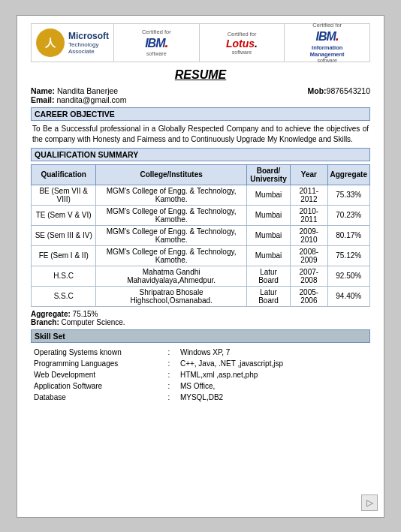 The width and height of the screenshot is (401, 532). Describe the element at coordinates (43, 91) in the screenshot. I see `name-label: Name:` at that location.